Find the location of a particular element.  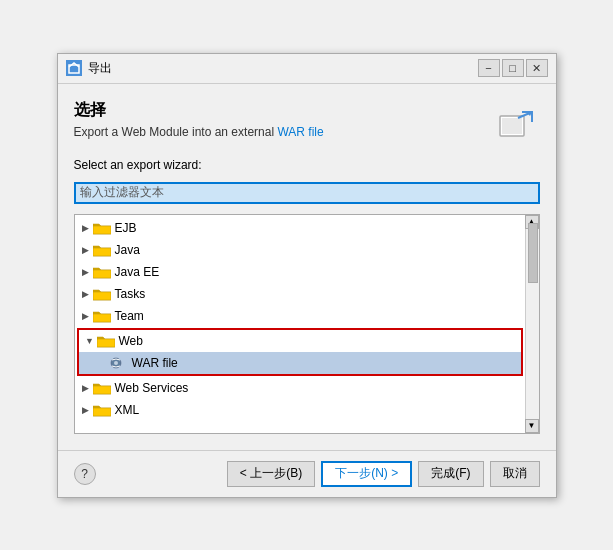

close-button: ✕ is located at coordinates (537, 68).